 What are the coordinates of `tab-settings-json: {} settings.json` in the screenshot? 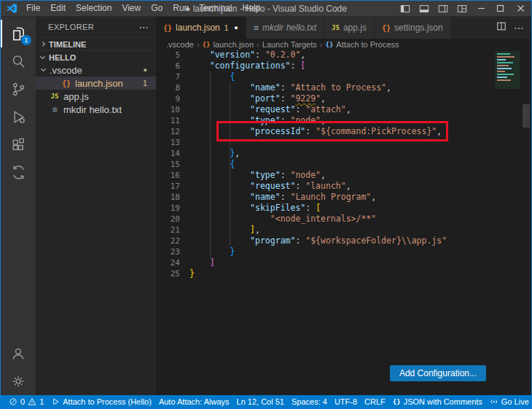 It's located at (412, 28).